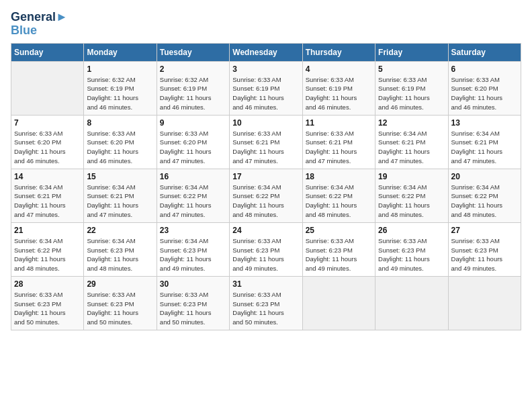  Describe the element at coordinates (484, 142) in the screenshot. I see `calendar-cell: 13Sunrise: 6:34 AMSunset: 6:21 PMDayligh…` at that location.